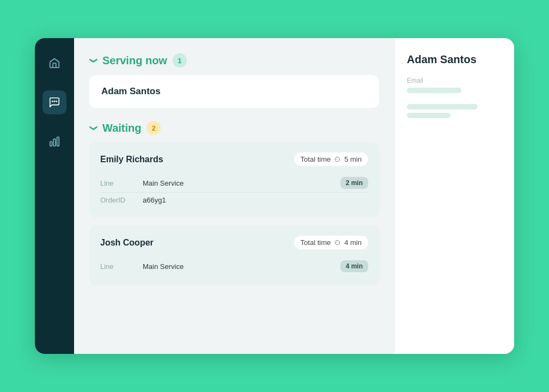 The width and height of the screenshot is (549, 392). What do you see at coordinates (119, 267) in the screenshot?
I see `josh-line-label: Line` at bounding box center [119, 267].